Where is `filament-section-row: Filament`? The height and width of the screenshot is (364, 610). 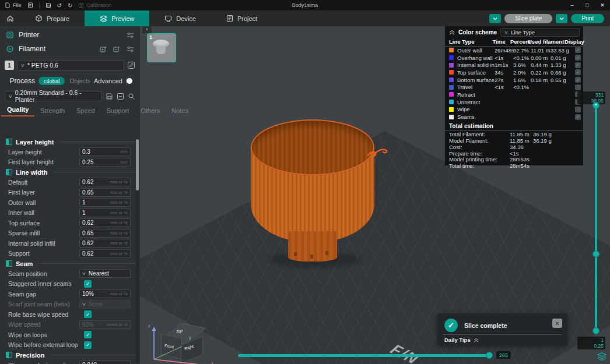
filament-section-row: Filament is located at coordinates (70, 49).